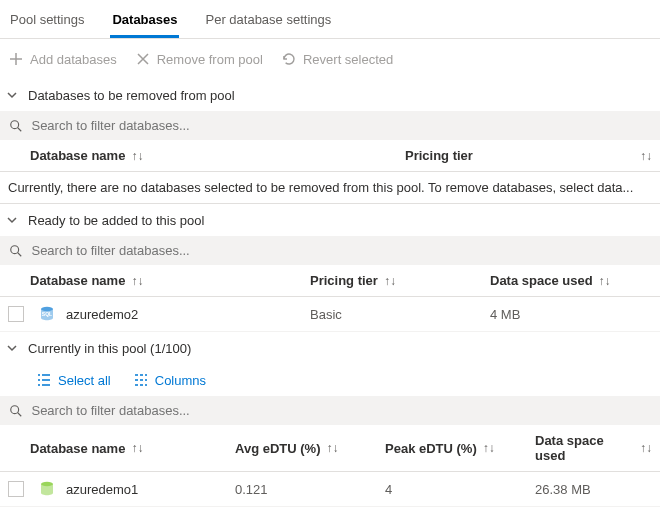 Image resolution: width=660 pixels, height=521 pixels. What do you see at coordinates (330, 380) in the screenshot?
I see `current-actions: Select all Columns` at bounding box center [330, 380].